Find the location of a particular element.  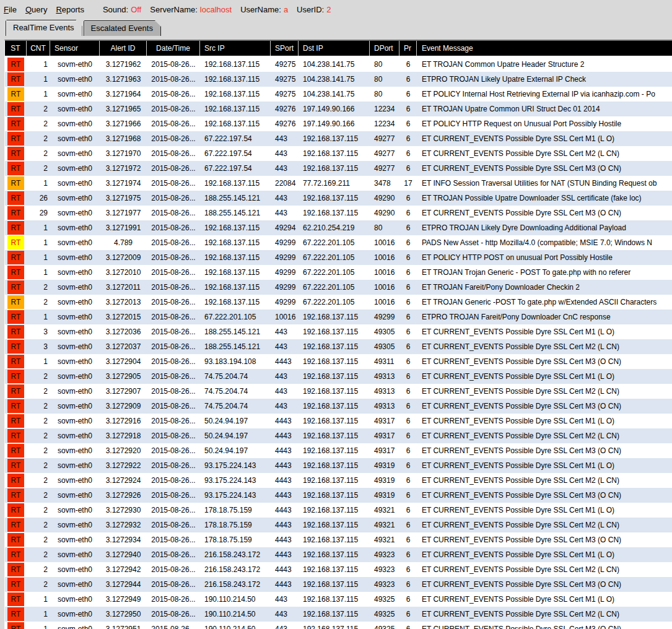

table-row: RT 2 sovm-eth0 3.1272907 2015-08-26... 7… is located at coordinates (338, 391).